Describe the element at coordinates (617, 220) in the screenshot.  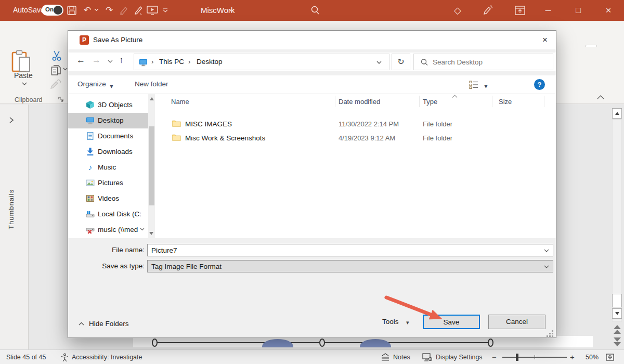
I see `scrollbar-track` at that location.